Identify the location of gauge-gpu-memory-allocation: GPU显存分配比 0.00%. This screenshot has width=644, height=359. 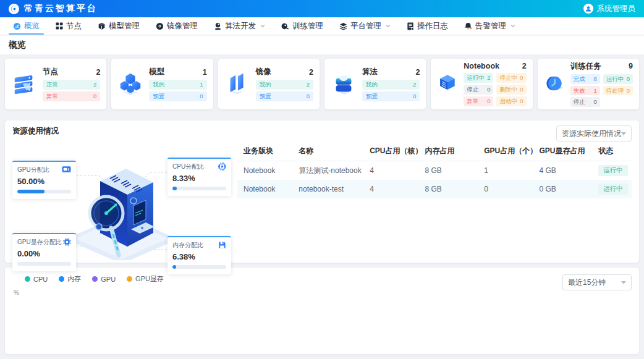
(44, 252).